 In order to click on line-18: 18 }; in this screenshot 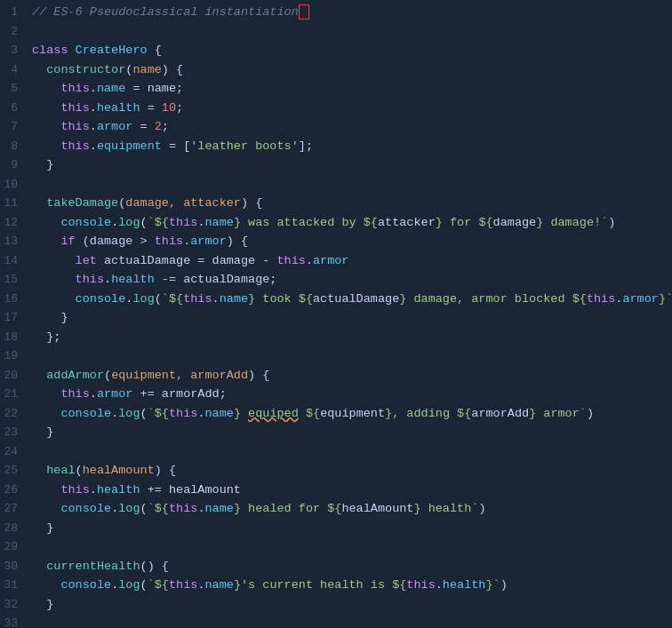, I will do `click(336, 338)`.